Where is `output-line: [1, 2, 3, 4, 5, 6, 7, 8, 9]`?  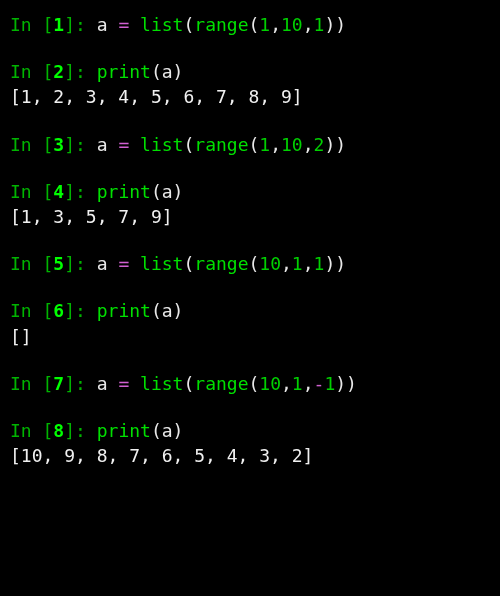 output-line: [1, 2, 3, 4, 5, 6, 7, 8, 9] is located at coordinates (250, 96).